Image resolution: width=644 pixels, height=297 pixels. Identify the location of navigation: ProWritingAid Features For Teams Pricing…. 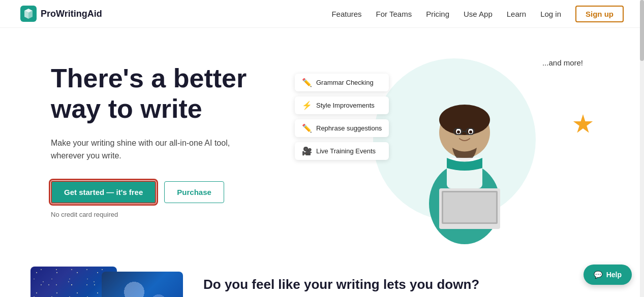
(322, 14).